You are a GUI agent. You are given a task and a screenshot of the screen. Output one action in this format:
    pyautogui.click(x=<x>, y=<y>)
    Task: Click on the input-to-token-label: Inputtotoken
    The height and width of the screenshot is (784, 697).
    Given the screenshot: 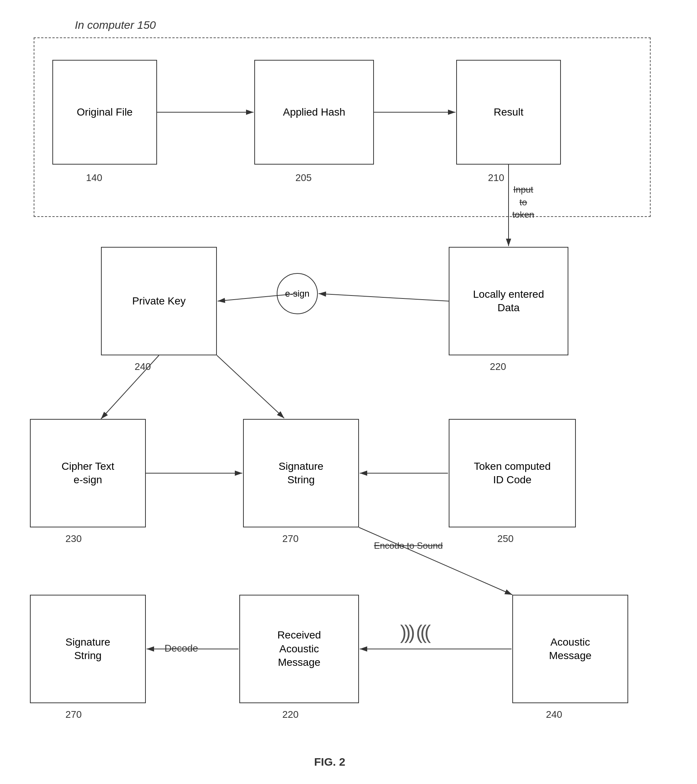 What is the action you would take?
    pyautogui.click(x=523, y=202)
    